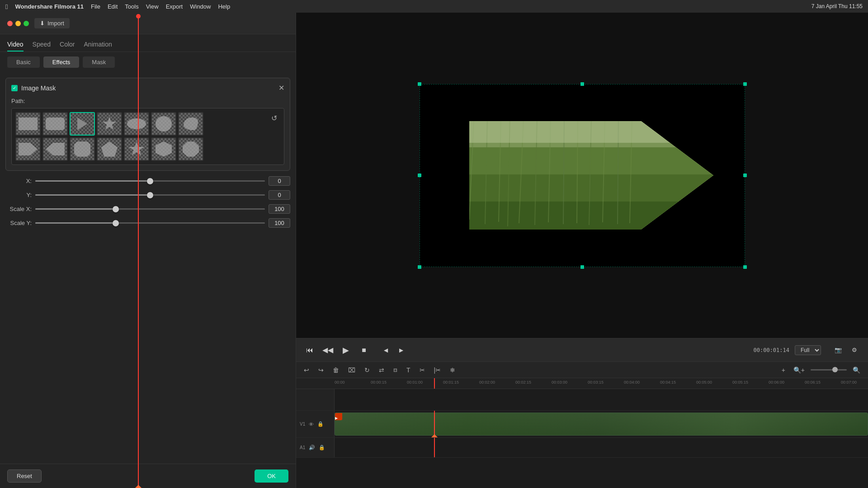  Describe the element at coordinates (420, 267) in the screenshot. I see `handle-bottom-left` at that location.